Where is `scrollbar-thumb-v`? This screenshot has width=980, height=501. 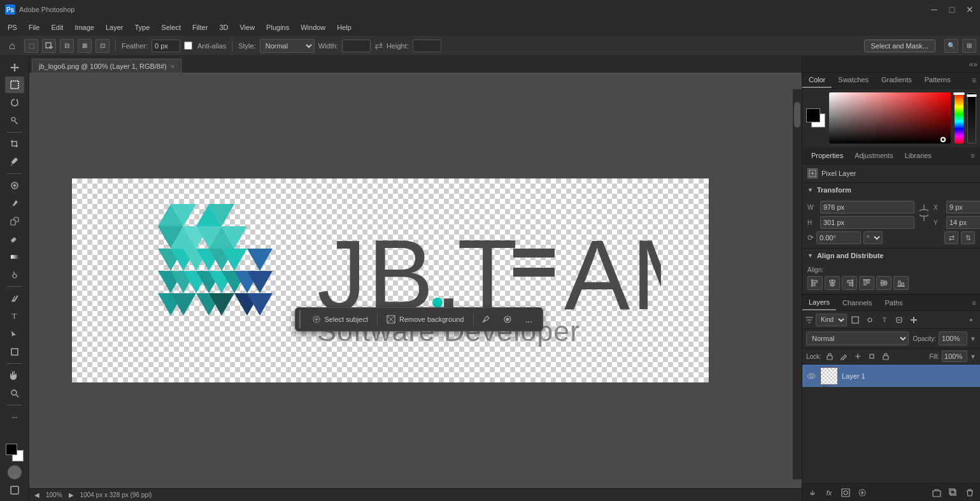
scrollbar-thumb-v is located at coordinates (797, 115).